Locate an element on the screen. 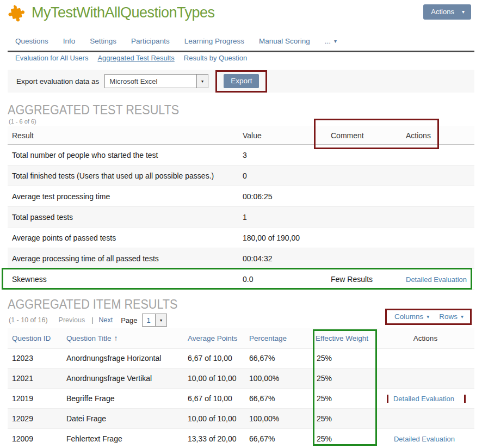 The height and width of the screenshot is (448, 482). page-select: 1 ▼ is located at coordinates (155, 320).